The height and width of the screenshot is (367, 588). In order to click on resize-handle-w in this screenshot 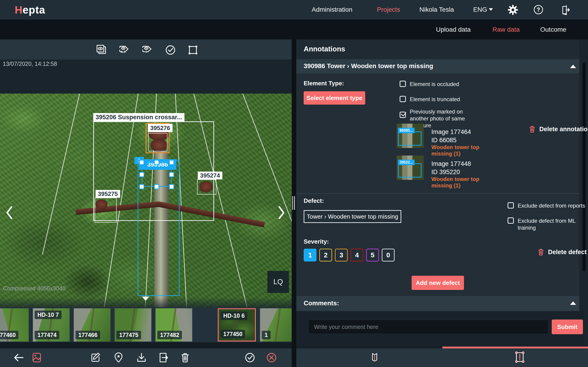, I will do `click(142, 175)`.